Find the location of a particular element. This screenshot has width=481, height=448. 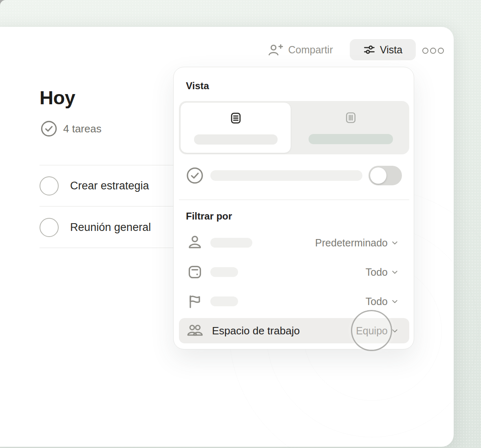

filter-value: Predeterminado is located at coordinates (351, 243).